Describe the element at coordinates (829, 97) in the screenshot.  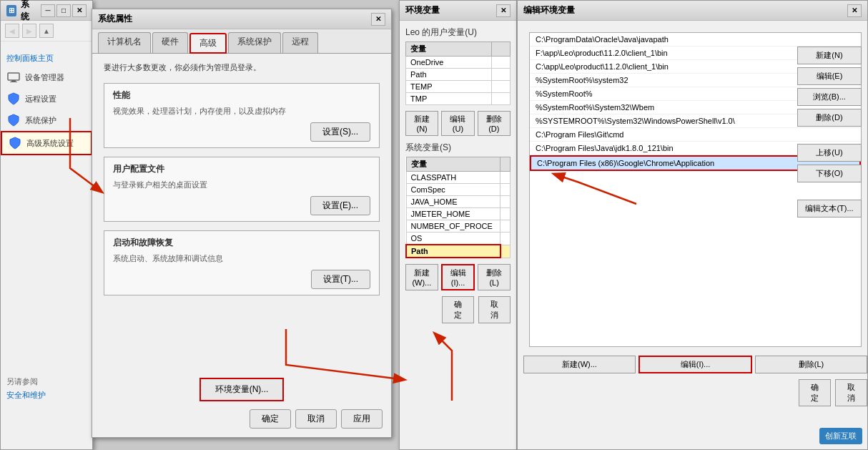
I see `path-browse-btn: 浏览(B)...` at that location.